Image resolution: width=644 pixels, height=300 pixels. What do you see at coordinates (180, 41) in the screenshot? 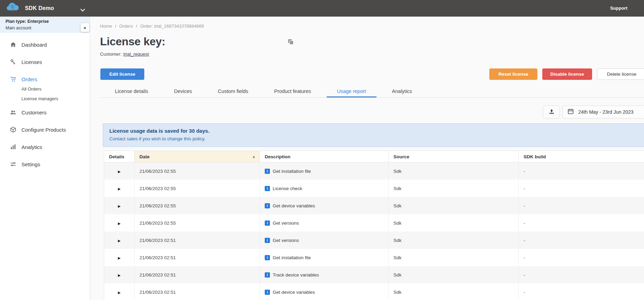
I see `title-row: License key:` at bounding box center [180, 41].